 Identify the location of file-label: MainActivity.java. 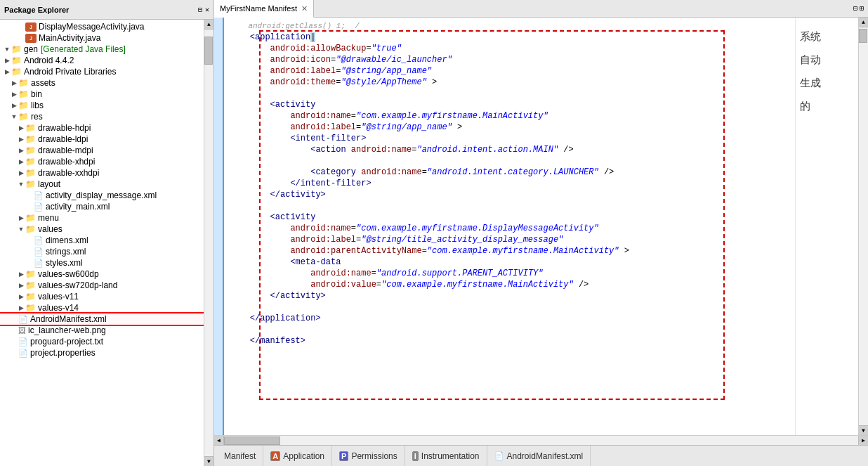
(70, 38).